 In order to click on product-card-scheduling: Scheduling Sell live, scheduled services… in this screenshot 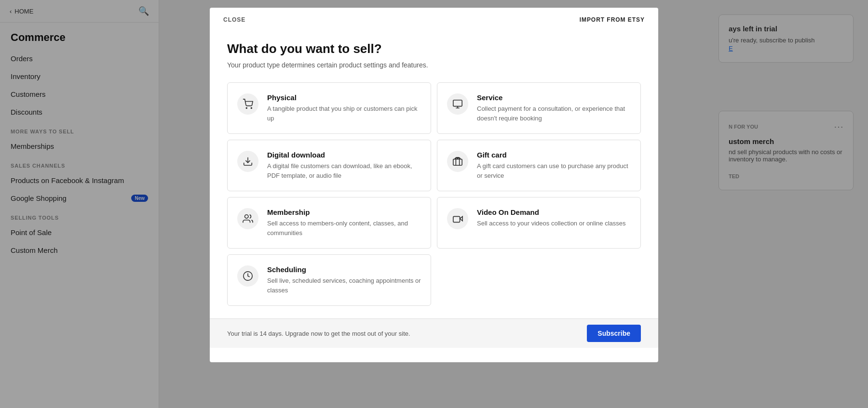, I will do `click(329, 280)`.